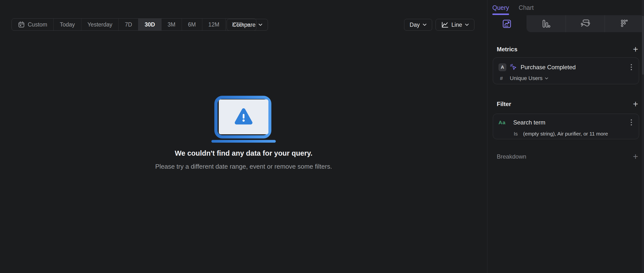  I want to click on chart-display-controls: Day Line, so click(439, 25).